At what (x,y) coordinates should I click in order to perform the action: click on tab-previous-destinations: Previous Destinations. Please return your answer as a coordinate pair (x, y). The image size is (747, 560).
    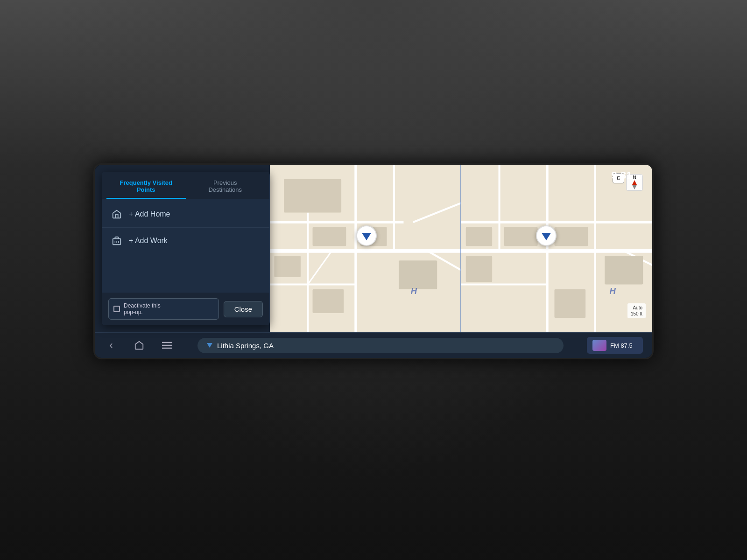
    Looking at the image, I should click on (226, 187).